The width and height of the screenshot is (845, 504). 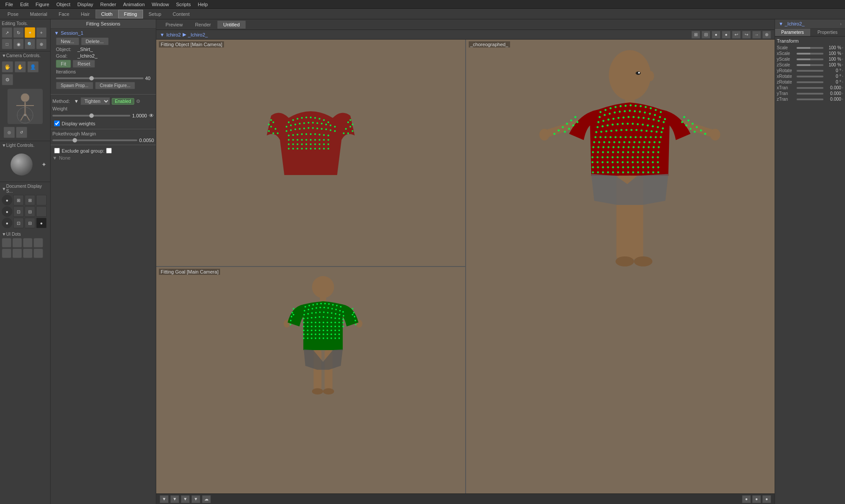 What do you see at coordinates (134, 4) in the screenshot?
I see `menu-animation: Animation` at bounding box center [134, 4].